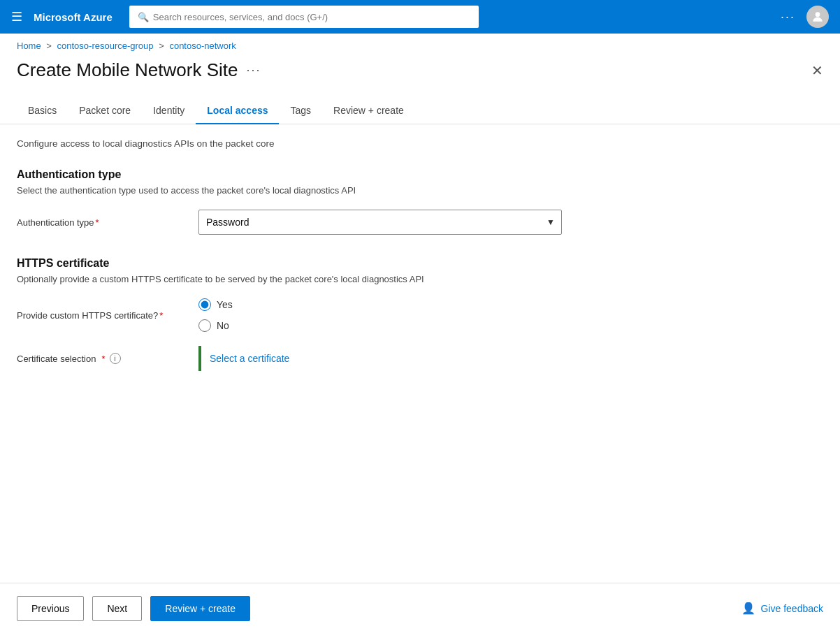 This screenshot has height=633, width=840. What do you see at coordinates (29, 46) in the screenshot?
I see `breadcrumb-home: Home` at bounding box center [29, 46].